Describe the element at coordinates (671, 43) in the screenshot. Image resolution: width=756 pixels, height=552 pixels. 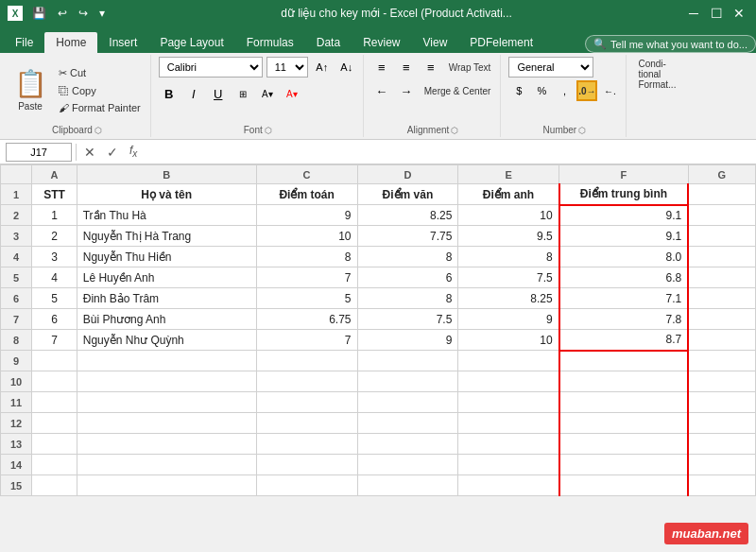
I see `tell-me-box: 🔍 Tell me what you want to do...` at that location.